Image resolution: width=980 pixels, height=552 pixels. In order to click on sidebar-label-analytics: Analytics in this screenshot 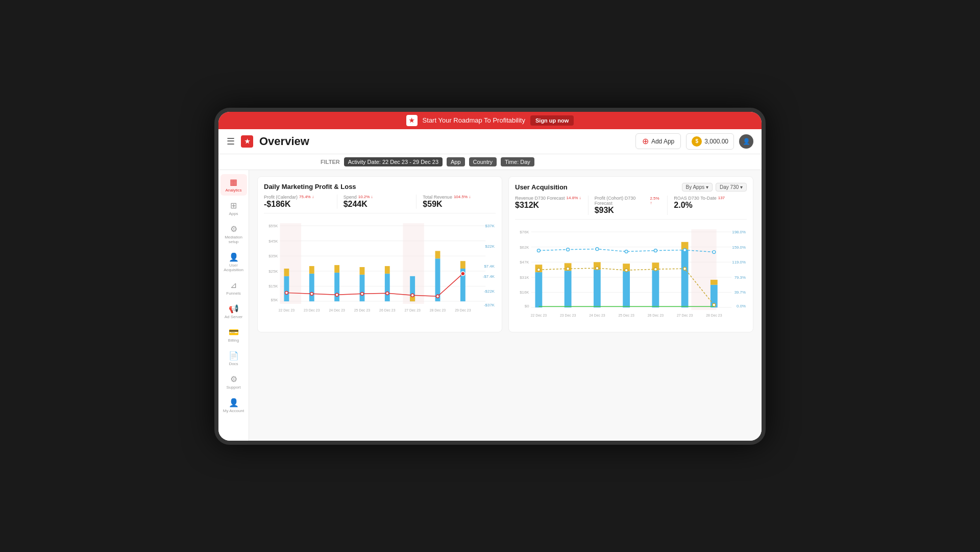, I will do `click(233, 190)`.